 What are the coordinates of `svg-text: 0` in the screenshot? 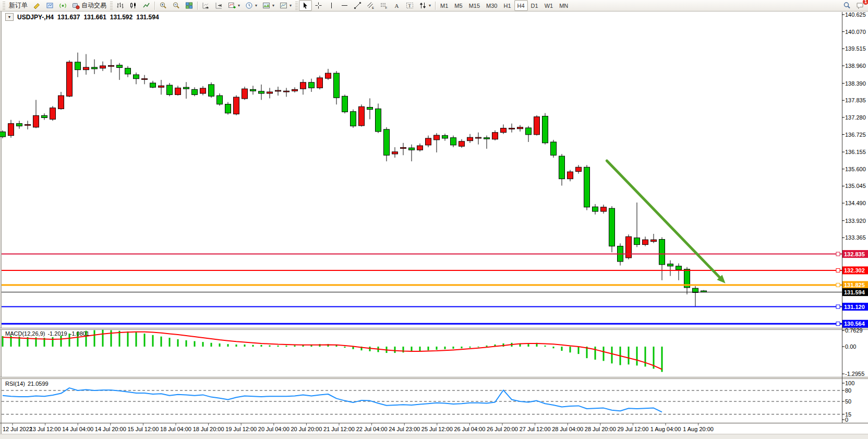 It's located at (847, 420).